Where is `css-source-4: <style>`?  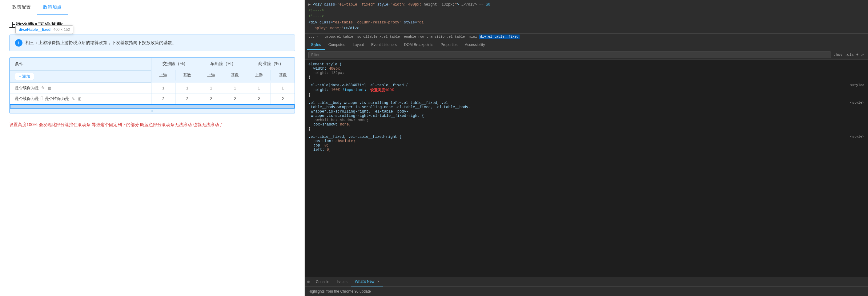 css-source-4: <style> is located at coordinates (857, 136).